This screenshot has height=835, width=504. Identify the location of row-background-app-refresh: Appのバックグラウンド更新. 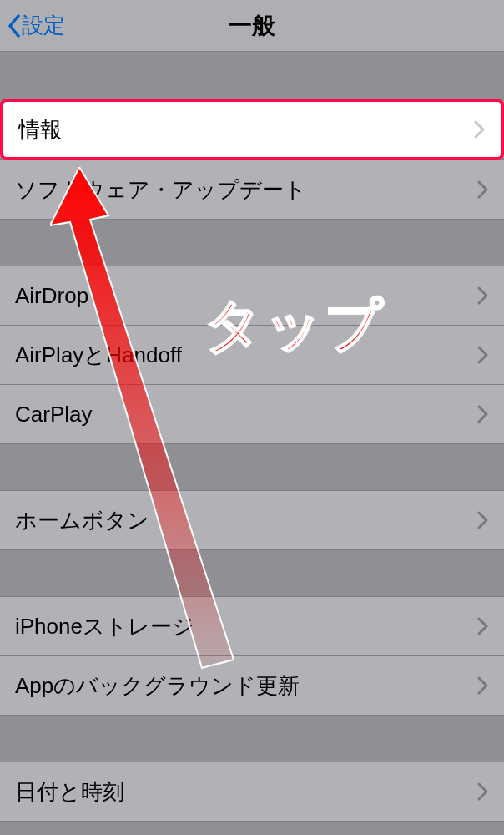
(252, 686).